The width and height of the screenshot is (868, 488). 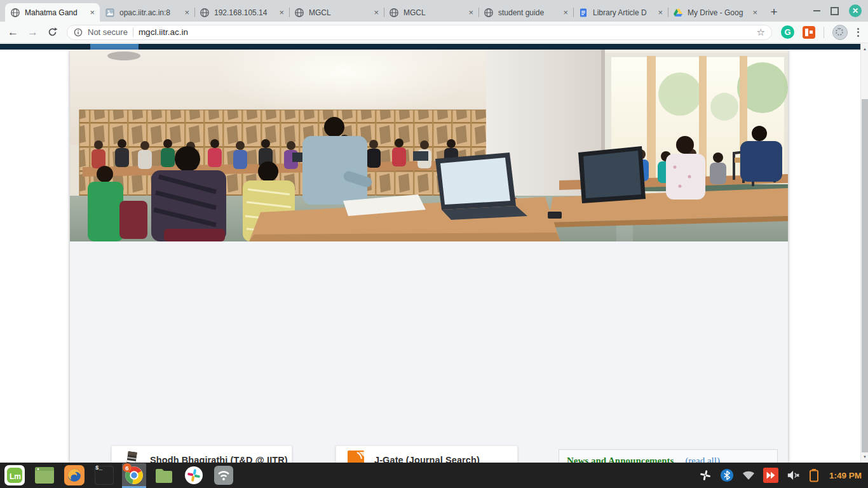 What do you see at coordinates (678, 13) in the screenshot?
I see `google-drive-favicon-icon` at bounding box center [678, 13].